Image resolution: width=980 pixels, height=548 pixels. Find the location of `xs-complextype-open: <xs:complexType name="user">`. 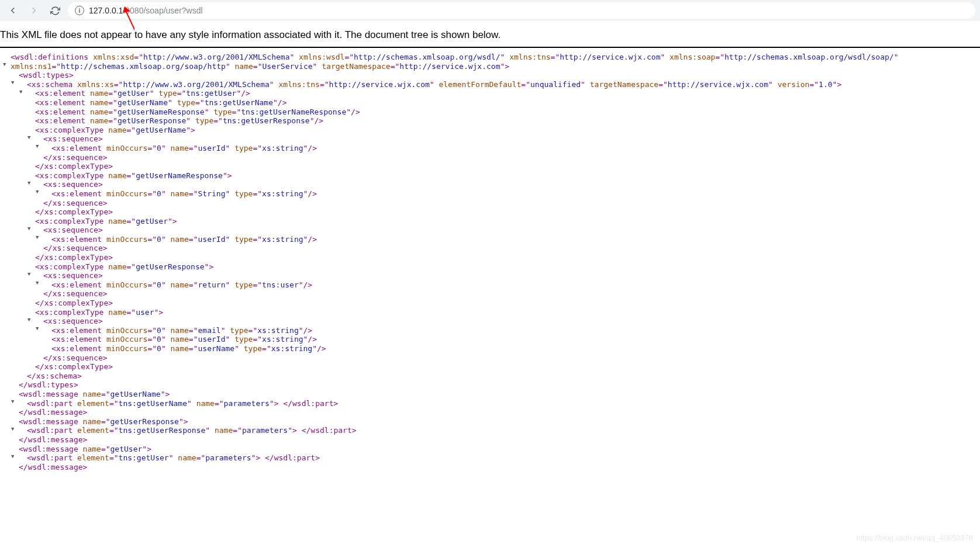

xs-complextype-open: <xs:complexType name="user"> is located at coordinates (491, 313).